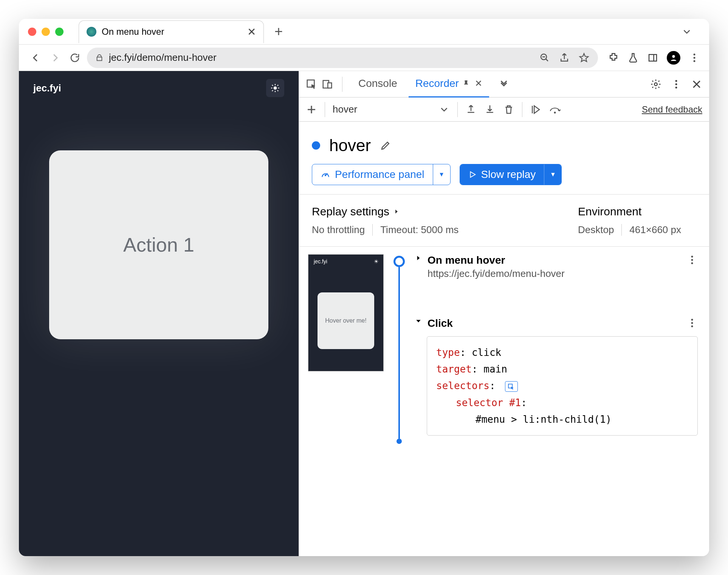 The height and width of the screenshot is (575, 728). I want to click on add-recording-icon, so click(311, 110).